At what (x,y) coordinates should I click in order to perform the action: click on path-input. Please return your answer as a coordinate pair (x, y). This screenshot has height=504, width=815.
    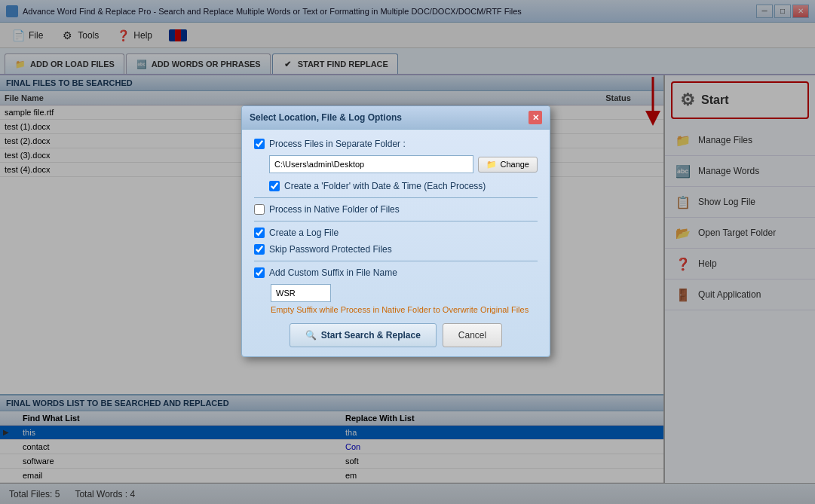
    Looking at the image, I should click on (371, 164).